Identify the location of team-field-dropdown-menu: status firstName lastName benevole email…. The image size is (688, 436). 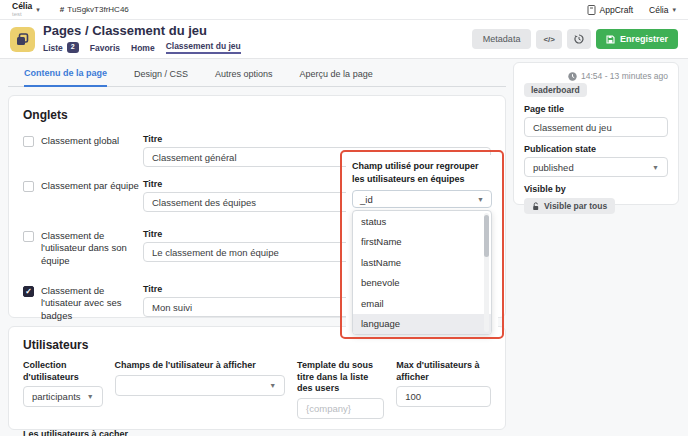
(422, 272).